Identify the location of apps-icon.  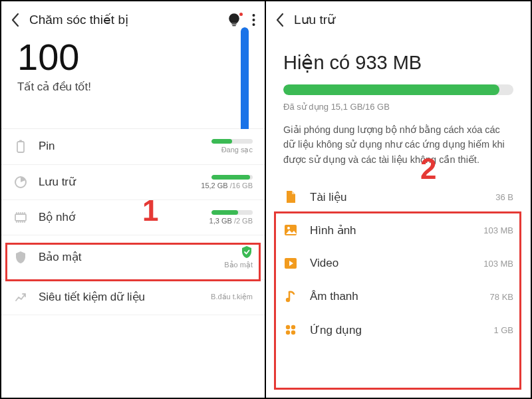
(291, 330).